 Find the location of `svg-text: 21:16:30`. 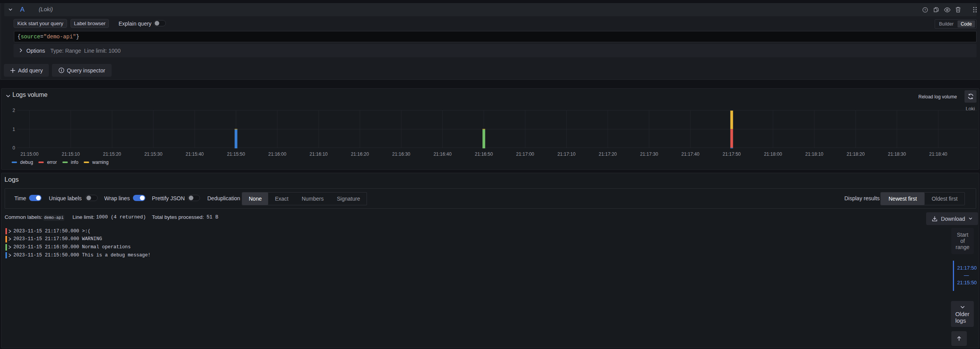

svg-text: 21:16:30 is located at coordinates (401, 154).